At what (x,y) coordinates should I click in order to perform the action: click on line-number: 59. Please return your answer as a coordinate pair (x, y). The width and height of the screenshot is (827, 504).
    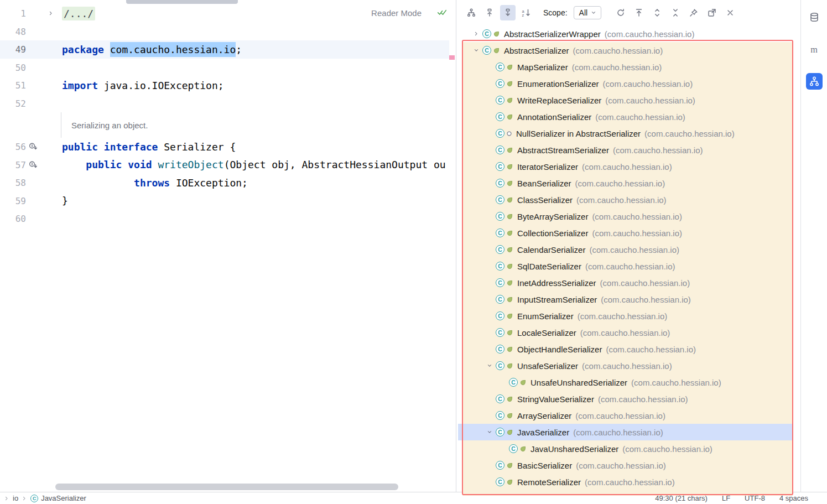
    Looking at the image, I should click on (13, 200).